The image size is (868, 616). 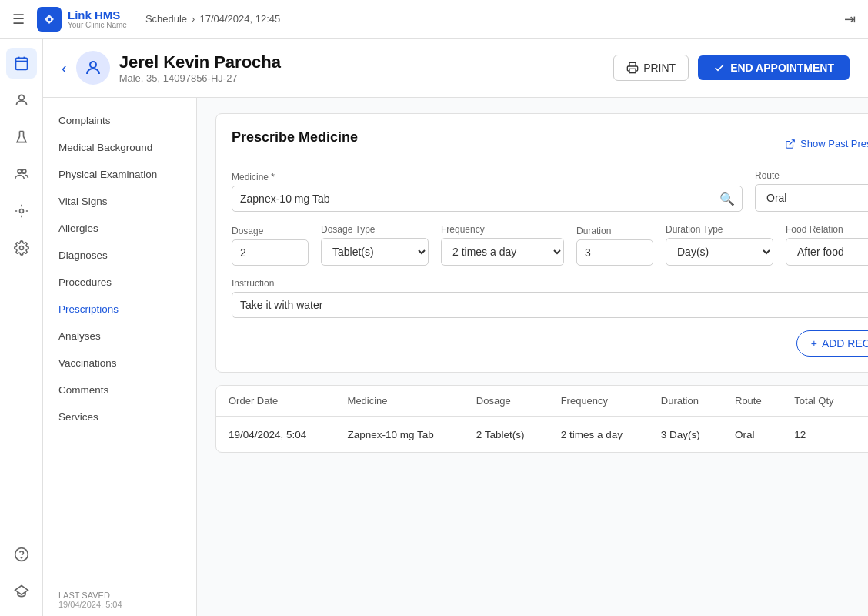 What do you see at coordinates (549, 298) in the screenshot?
I see `instruction-row: Instruction` at bounding box center [549, 298].